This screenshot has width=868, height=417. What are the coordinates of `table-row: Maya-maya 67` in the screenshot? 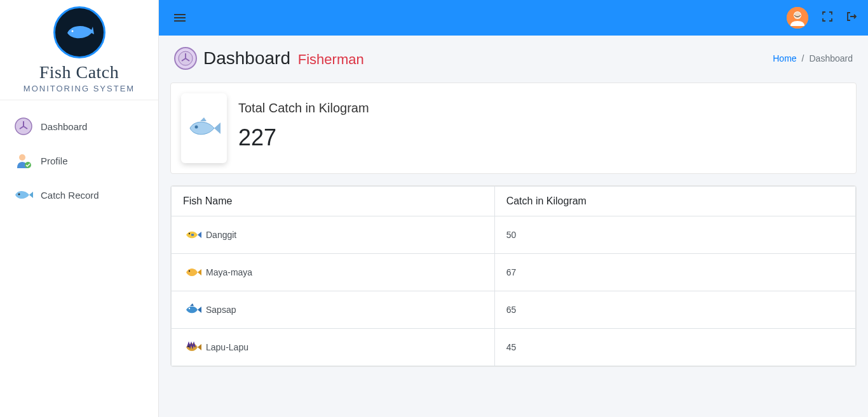 It's located at (513, 273).